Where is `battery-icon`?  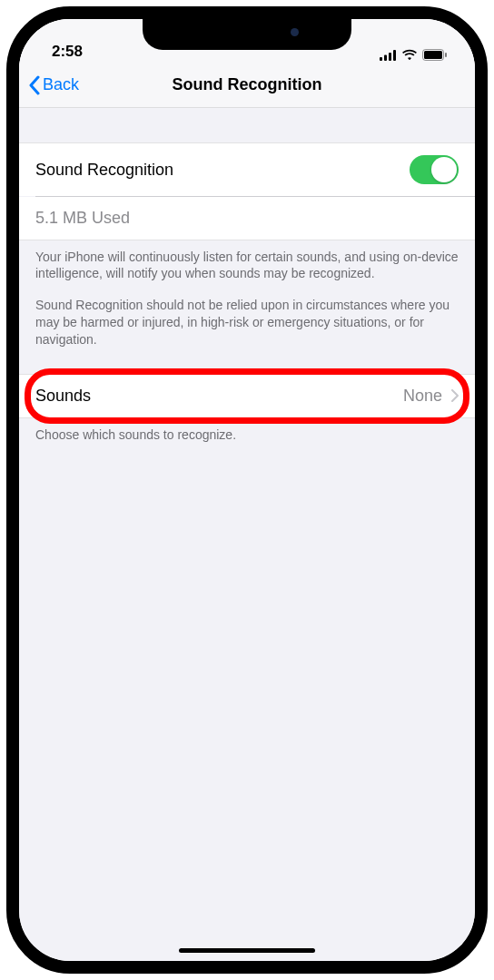 battery-icon is located at coordinates (435, 54).